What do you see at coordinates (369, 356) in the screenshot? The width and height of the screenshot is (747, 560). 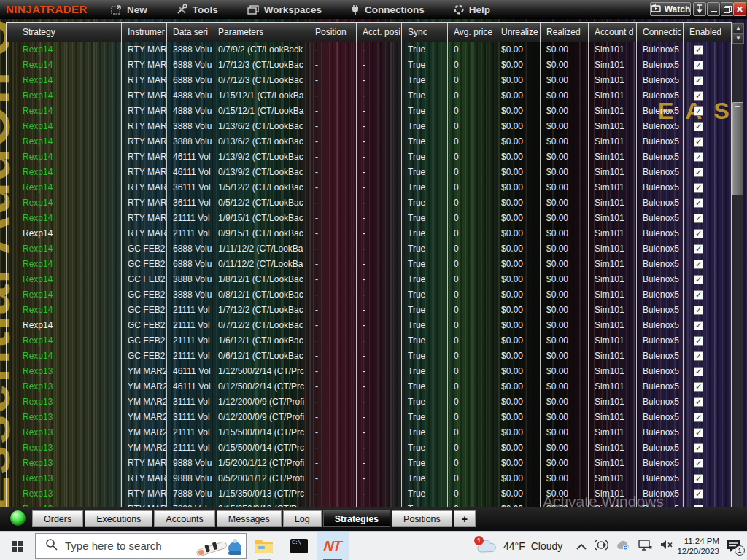 I see `table-row: Rexp14GC FEB221111 Vol0/6/12/1 (CT/LookB…` at bounding box center [369, 356].